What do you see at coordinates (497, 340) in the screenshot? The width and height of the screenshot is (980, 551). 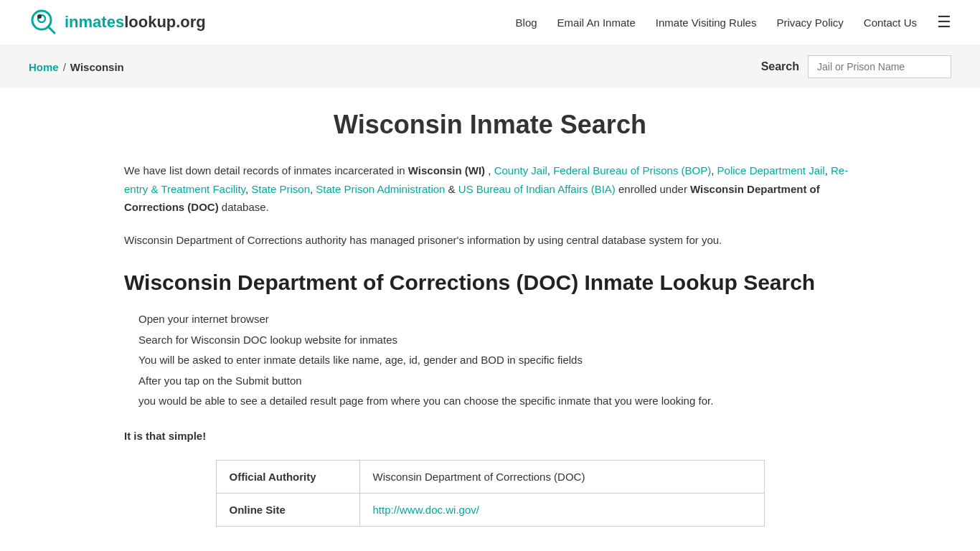 I see `step-2: Search for Wisconsin DOC lookup website …` at bounding box center [497, 340].